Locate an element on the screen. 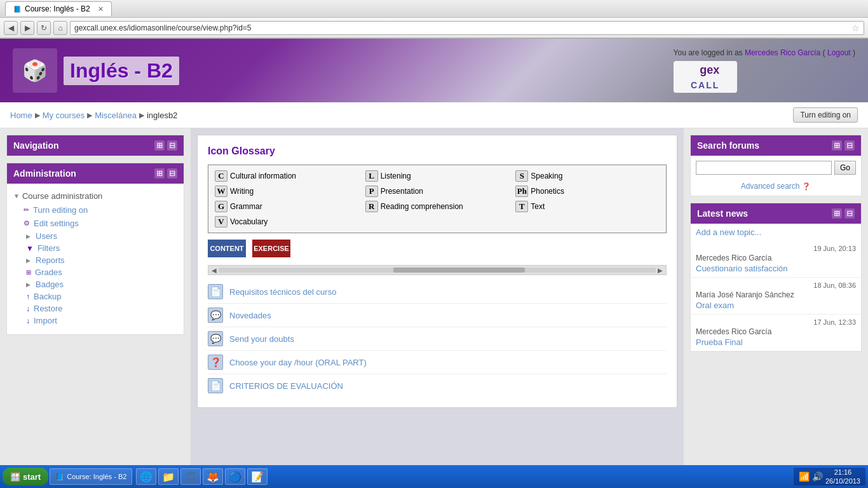 This screenshot has width=868, height=488. backup-item: ↑ Backup is located at coordinates (95, 296).